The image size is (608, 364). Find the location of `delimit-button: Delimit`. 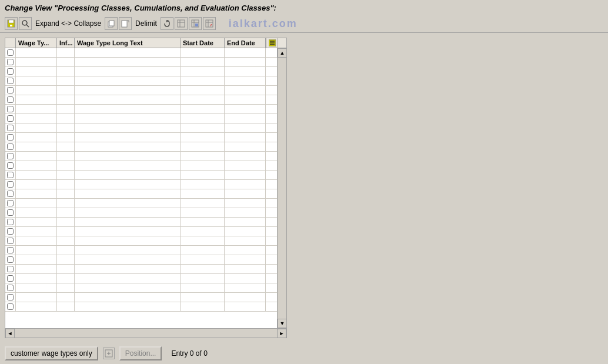

delimit-button: Delimit is located at coordinates (146, 24).